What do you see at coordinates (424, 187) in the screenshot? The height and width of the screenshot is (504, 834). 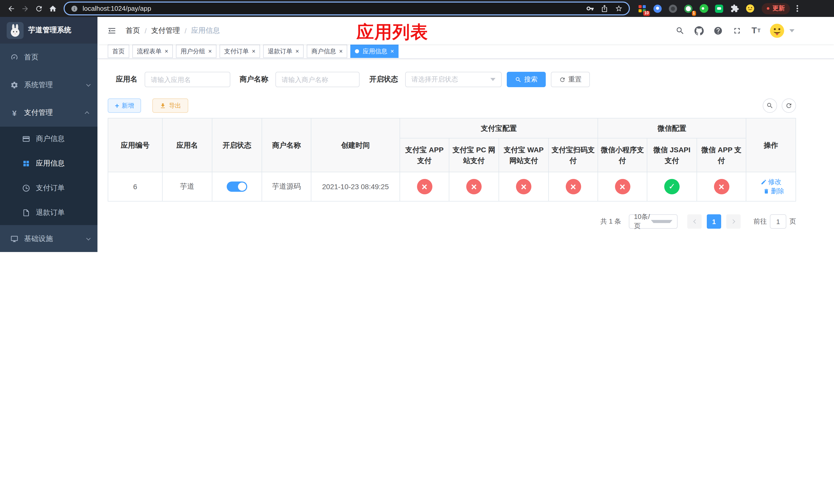 I see `alipay-app-pay-status` at bounding box center [424, 187].